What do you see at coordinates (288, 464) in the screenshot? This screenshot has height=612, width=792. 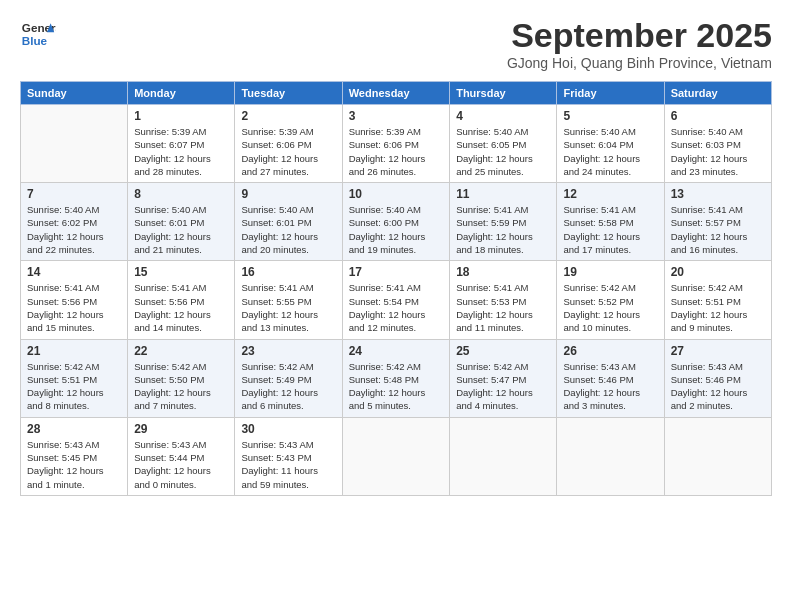 I see `day-info: Sunrise: 5:43 AM Sunset: 5:43 PM Dayligh…` at bounding box center [288, 464].